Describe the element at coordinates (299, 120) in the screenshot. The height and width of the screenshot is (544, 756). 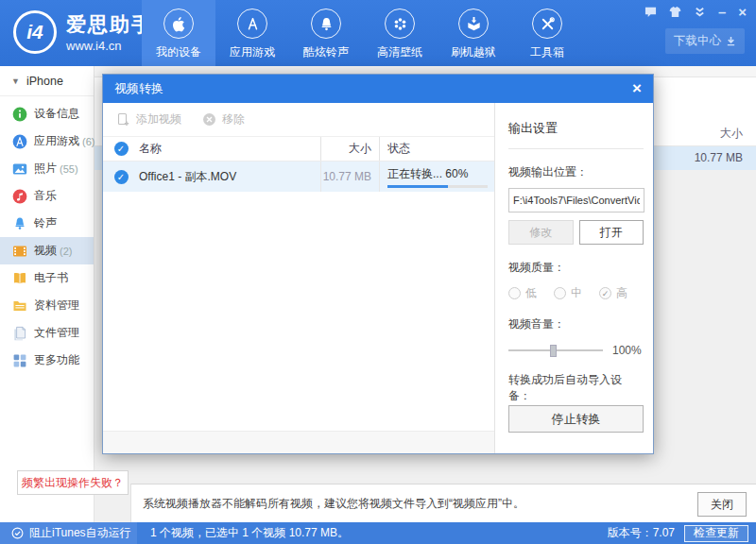
I see `dialog-toolbar: 添加视频 移除` at that location.